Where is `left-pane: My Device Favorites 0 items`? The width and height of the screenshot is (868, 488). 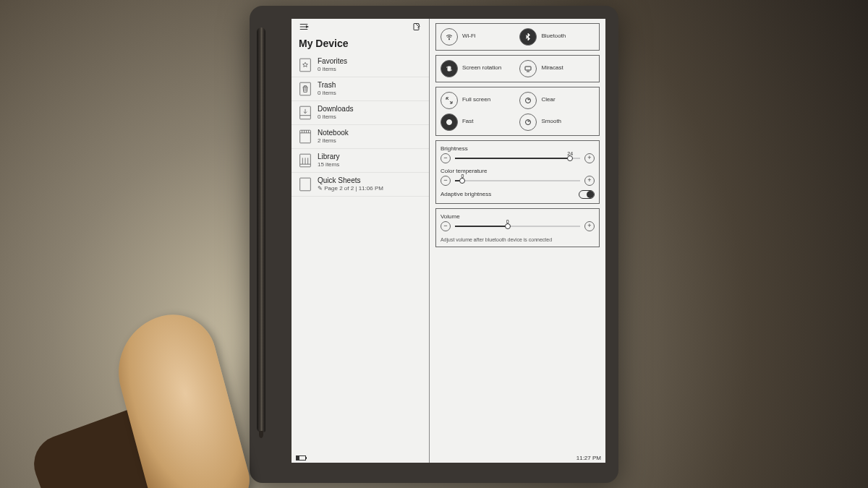 left-pane: My Device Favorites 0 items is located at coordinates (360, 241).